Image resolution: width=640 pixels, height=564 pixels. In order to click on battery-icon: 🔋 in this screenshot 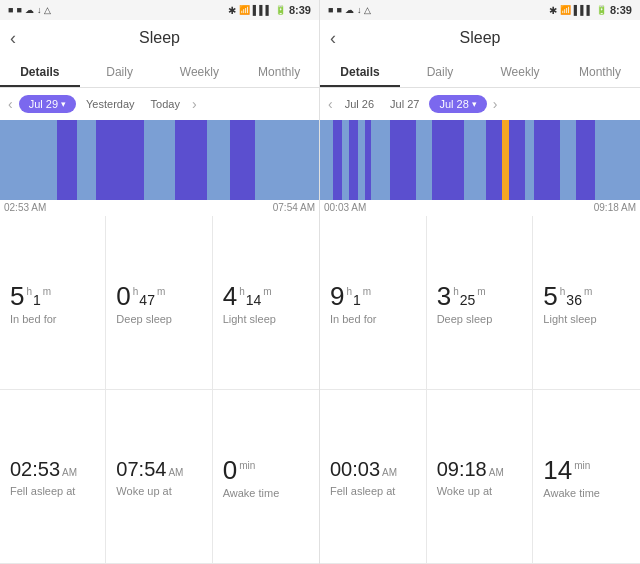, I will do `click(280, 10)`.